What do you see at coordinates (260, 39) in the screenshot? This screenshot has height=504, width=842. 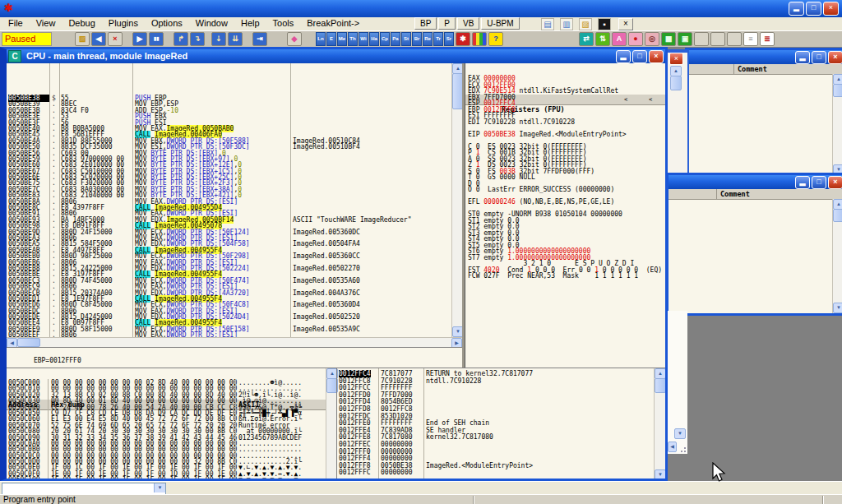 I see `till-return-icon: ⇥` at bounding box center [260, 39].